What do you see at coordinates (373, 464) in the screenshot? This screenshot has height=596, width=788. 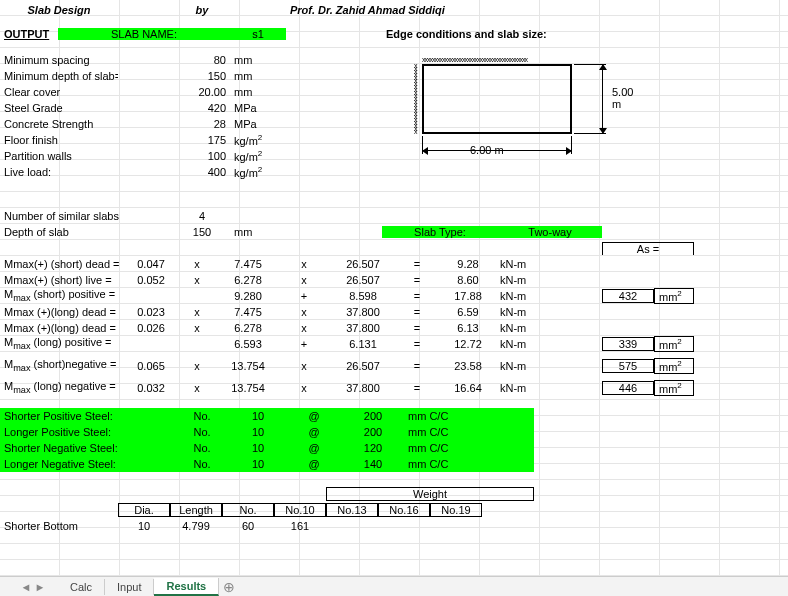 I see `steel-cell: 140` at bounding box center [373, 464].